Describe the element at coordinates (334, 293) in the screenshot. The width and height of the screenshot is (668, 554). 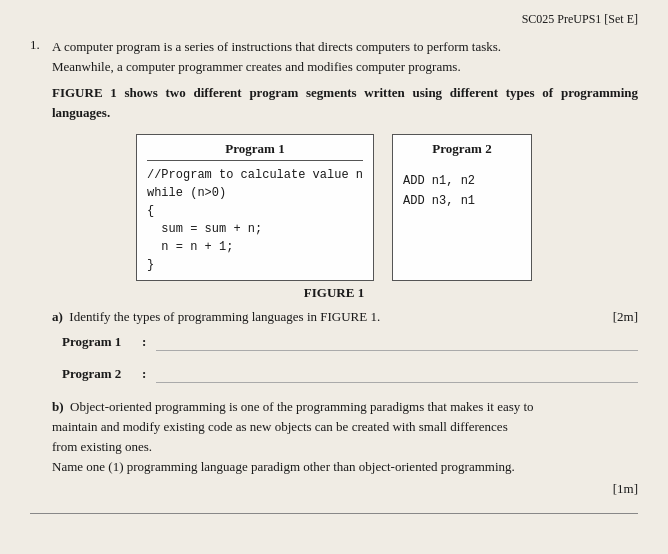
I see `figure-caption: FIGURE 1` at that location.